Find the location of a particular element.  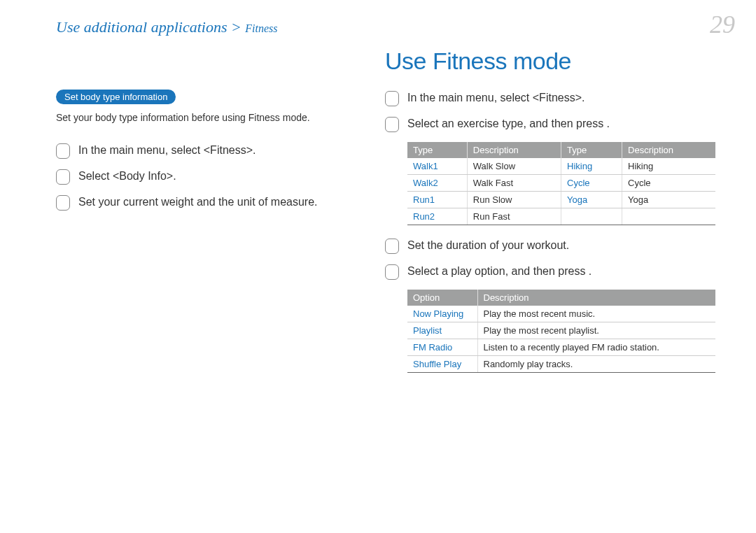

step-item: Set your current weight and the unit of … is located at coordinates (206, 203).